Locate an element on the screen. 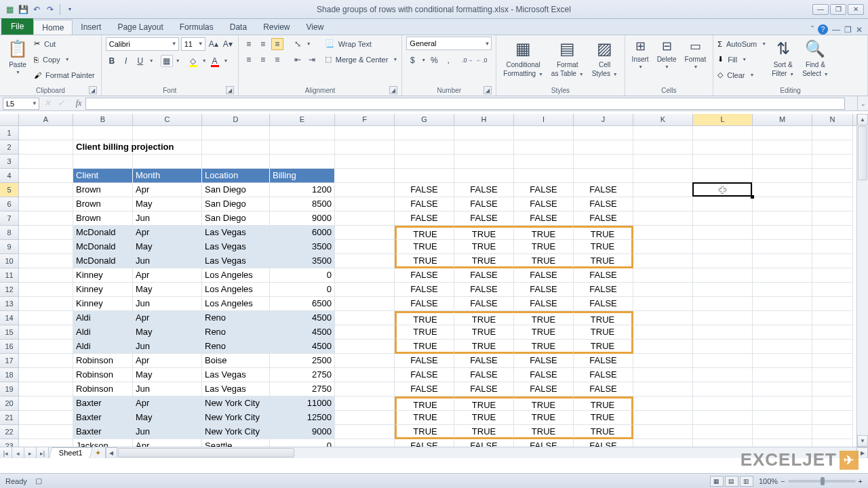 This screenshot has height=488, width=868. column-header-A: A is located at coordinates (46, 119).